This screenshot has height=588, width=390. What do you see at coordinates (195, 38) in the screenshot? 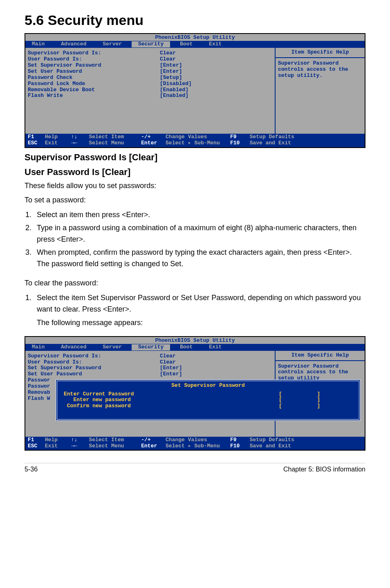
I see `bios-title: PhoenixBIOS Setup Utility` at bounding box center [195, 38].